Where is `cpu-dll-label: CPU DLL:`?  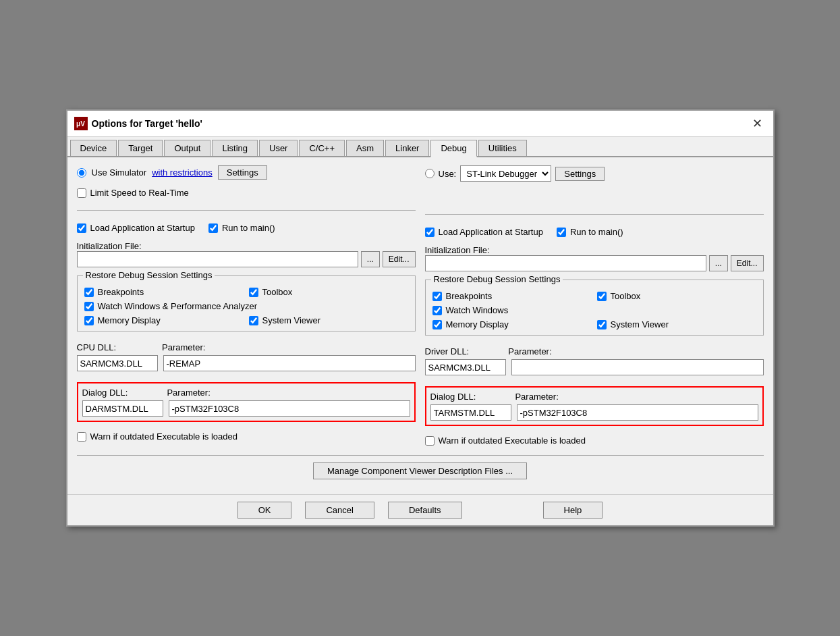 cpu-dll-label: CPU DLL: is located at coordinates (97, 347).